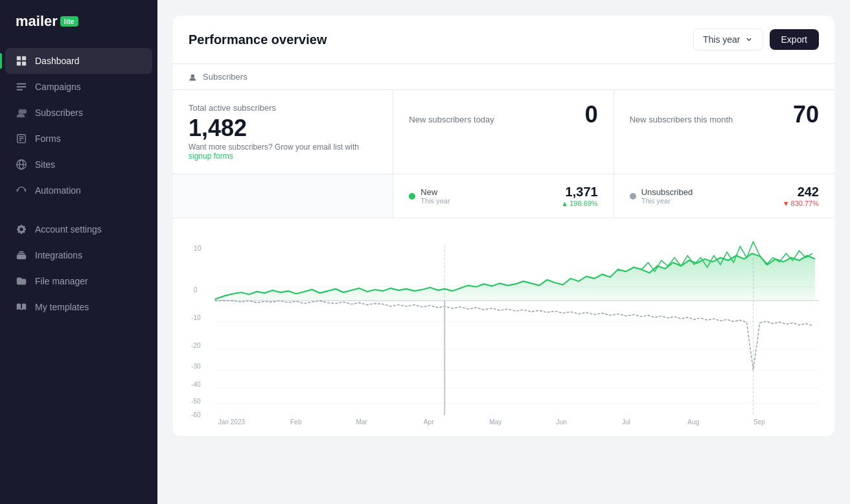 The width and height of the screenshot is (850, 504). What do you see at coordinates (435, 196) in the screenshot?
I see `substat-new-text: New This year` at bounding box center [435, 196].